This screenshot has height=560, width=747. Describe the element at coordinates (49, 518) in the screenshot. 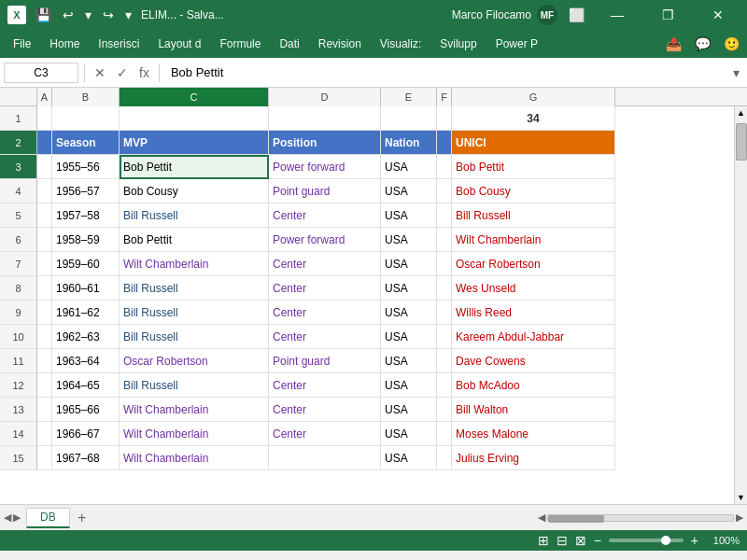

I see `sheet-tab-db: DB` at that location.